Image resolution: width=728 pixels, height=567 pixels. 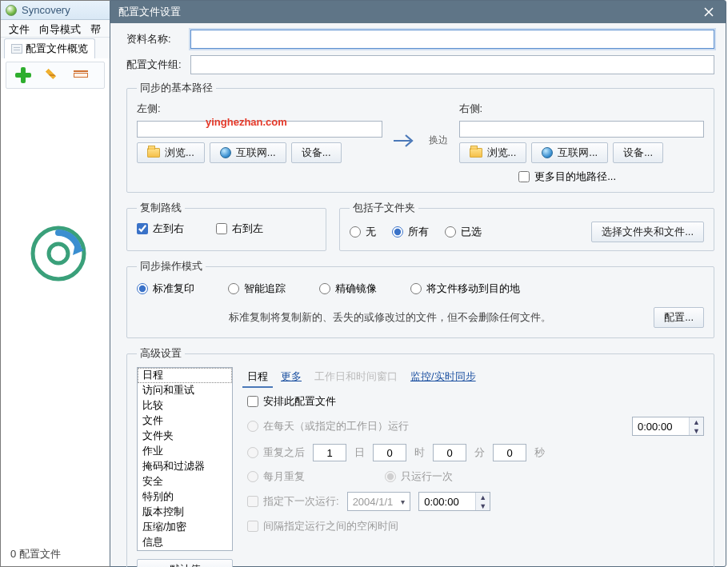 What do you see at coordinates (185, 451) in the screenshot?
I see `list-item: 作业` at bounding box center [185, 451].